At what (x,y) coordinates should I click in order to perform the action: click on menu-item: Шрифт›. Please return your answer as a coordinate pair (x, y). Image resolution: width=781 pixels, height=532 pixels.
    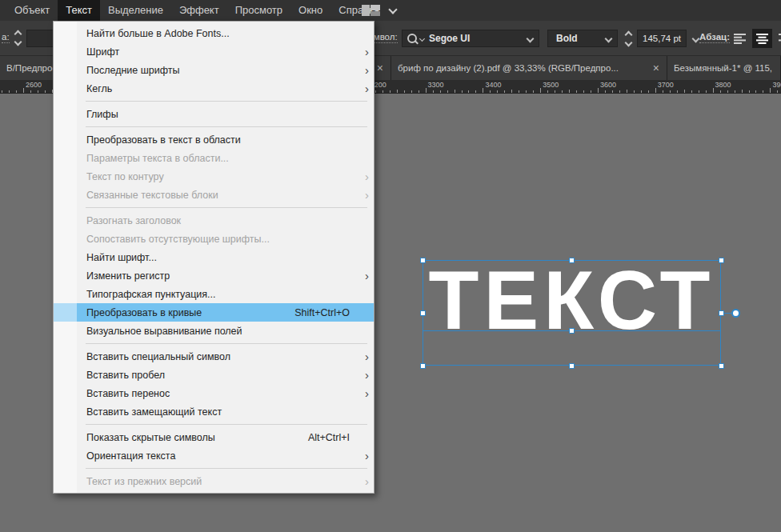
    Looking at the image, I should click on (214, 51).